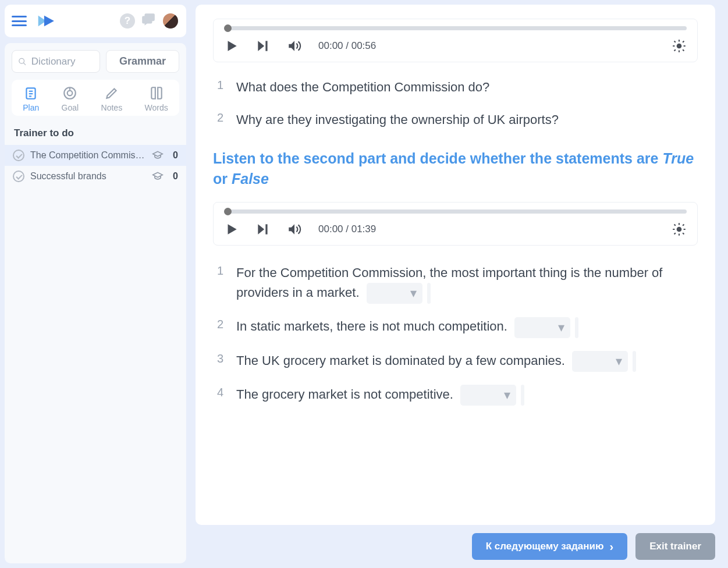 The width and height of the screenshot is (728, 568). Describe the element at coordinates (455, 283) in the screenshot. I see `statement-row: 1 For the Competition Commission, the mo…` at that location.